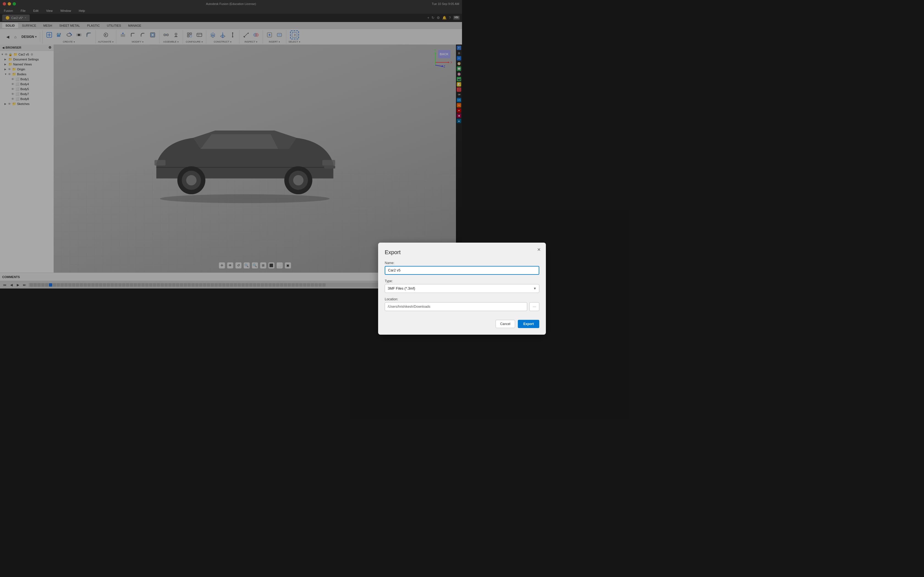 Image resolution: width=924 pixels, height=577 pixels. Describe the element at coordinates (423, 268) in the screenshot. I see `dialog-name-field: Name:` at that location.